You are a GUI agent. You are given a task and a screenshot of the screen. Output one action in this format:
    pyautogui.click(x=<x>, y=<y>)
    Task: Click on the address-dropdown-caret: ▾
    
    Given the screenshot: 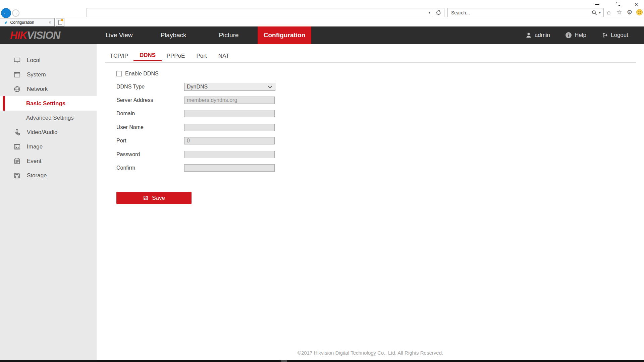 What is the action you would take?
    pyautogui.click(x=429, y=13)
    